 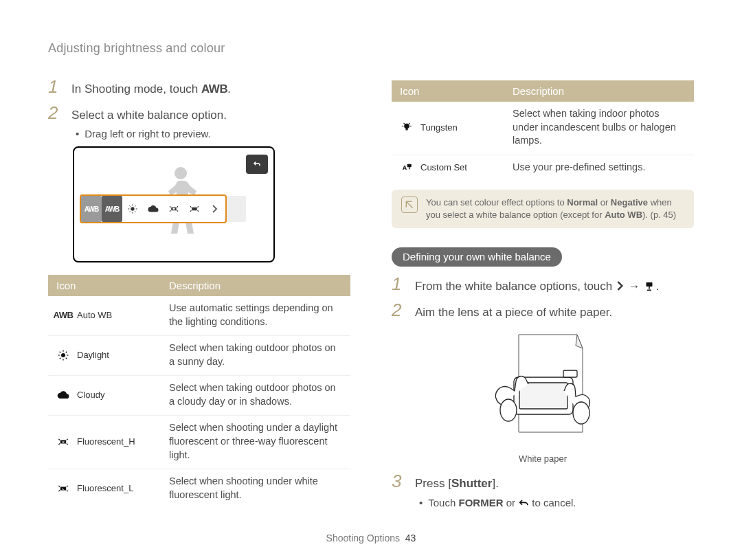 What do you see at coordinates (629, 202) in the screenshot?
I see `note-bold: Negative` at bounding box center [629, 202].